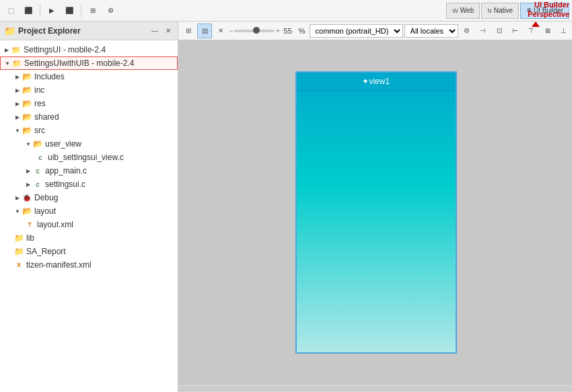 Image resolution: width=572 pixels, height=392 pixels. What do you see at coordinates (69, 11) in the screenshot?
I see `toolbar-btn-4: ⬛` at bounding box center [69, 11].